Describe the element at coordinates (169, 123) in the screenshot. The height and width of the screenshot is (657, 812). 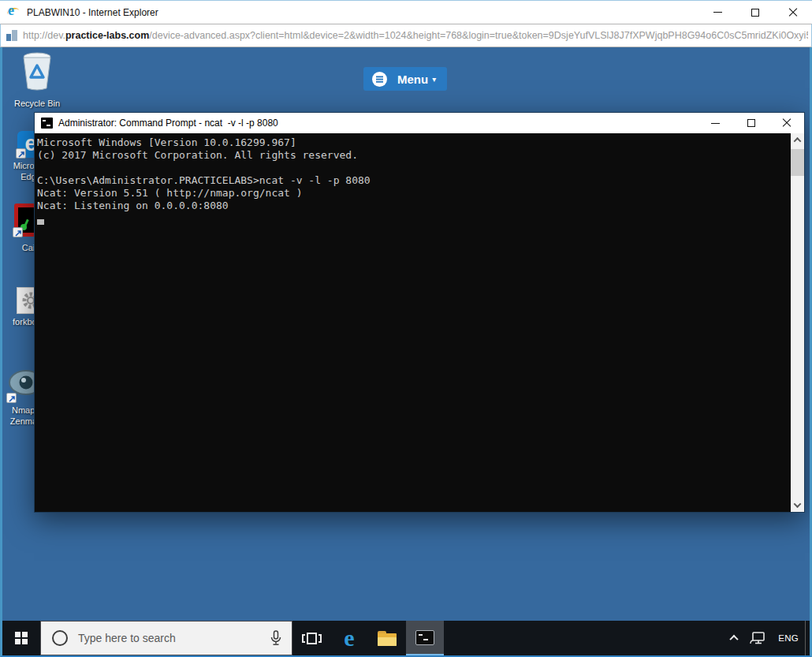
I see `cmd-window-title: Administrator: Command Prompt - ncat -v …` at that location.